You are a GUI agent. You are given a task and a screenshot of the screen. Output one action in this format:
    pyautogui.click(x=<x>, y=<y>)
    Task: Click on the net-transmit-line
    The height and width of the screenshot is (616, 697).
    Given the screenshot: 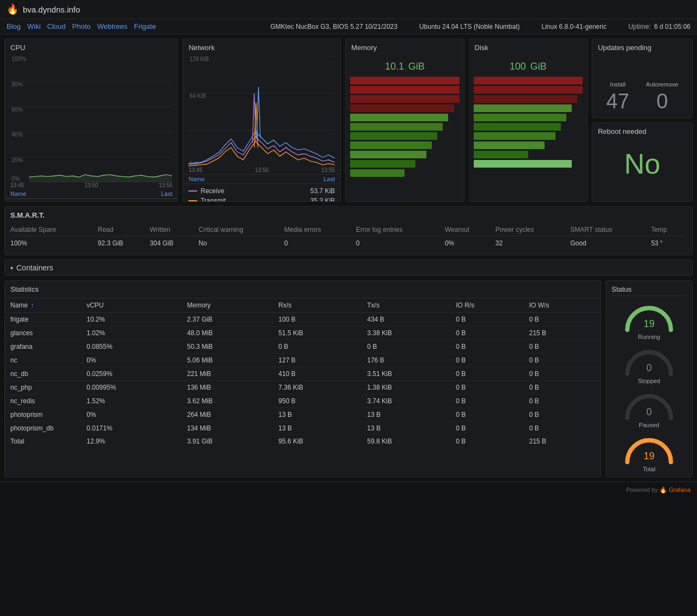 What is the action you would take?
    pyautogui.click(x=193, y=201)
    